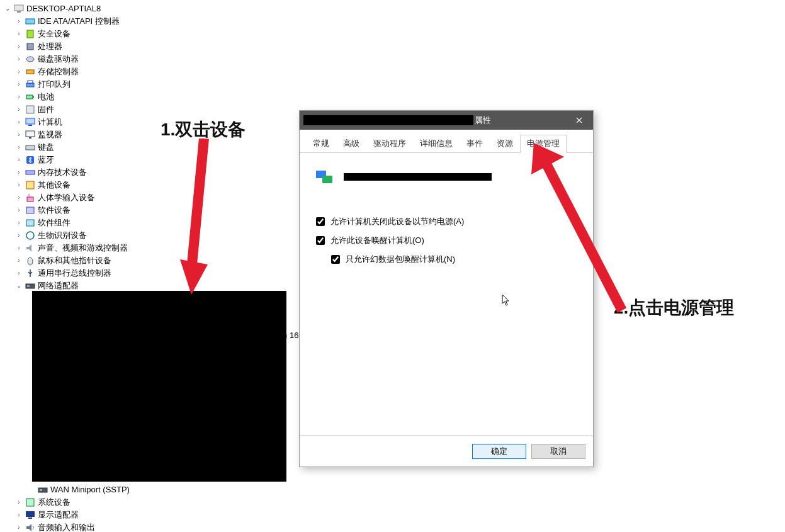  What do you see at coordinates (19, 9) in the screenshot?
I see `computer-icon` at bounding box center [19, 9].